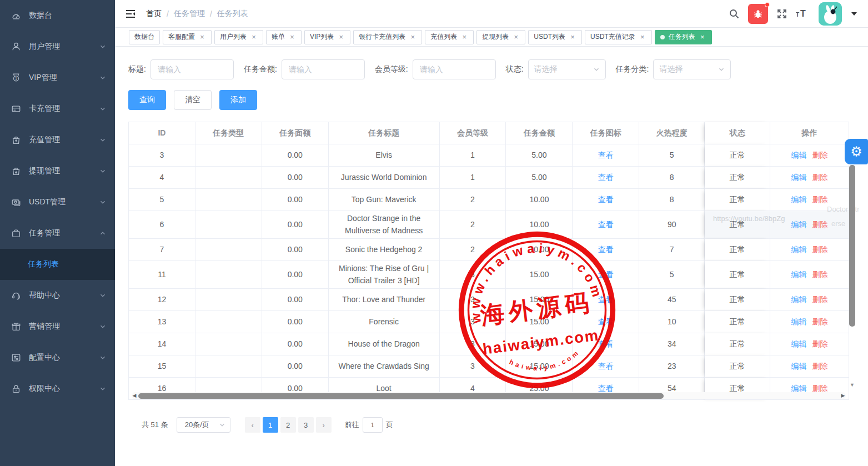 The height and width of the screenshot is (466, 868). What do you see at coordinates (187, 37) in the screenshot?
I see `tab-service-config: 客服配置×` at bounding box center [187, 37].